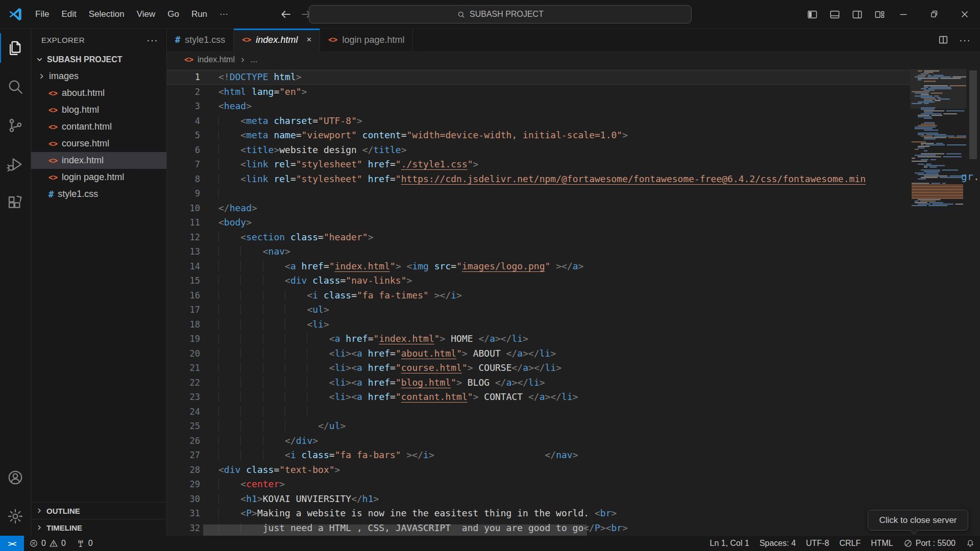 This screenshot has width=980, height=551. I want to click on customize-layout-icon, so click(880, 14).